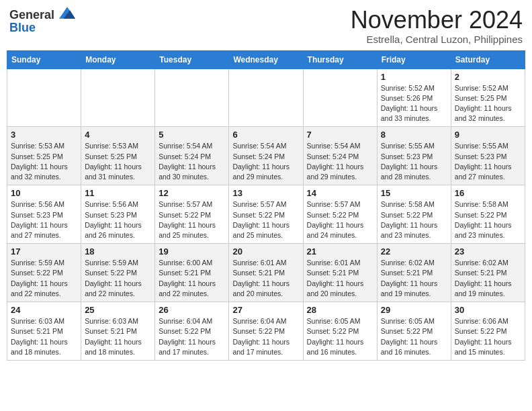 The image size is (532, 411). I want to click on page-header: General Blue November 2024 Estrella, Cen…, so click(266, 26).